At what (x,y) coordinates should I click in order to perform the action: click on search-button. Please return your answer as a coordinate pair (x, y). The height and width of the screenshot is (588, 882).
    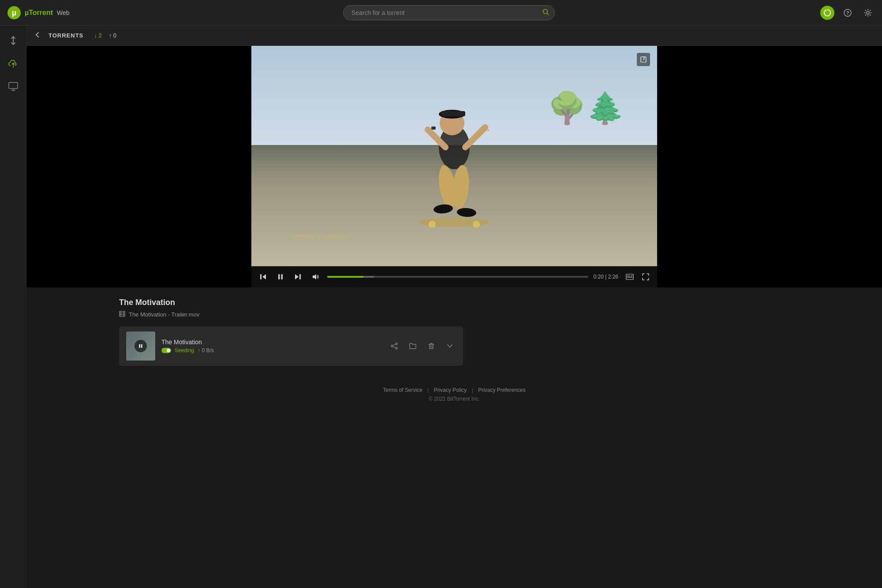
    Looking at the image, I should click on (546, 12).